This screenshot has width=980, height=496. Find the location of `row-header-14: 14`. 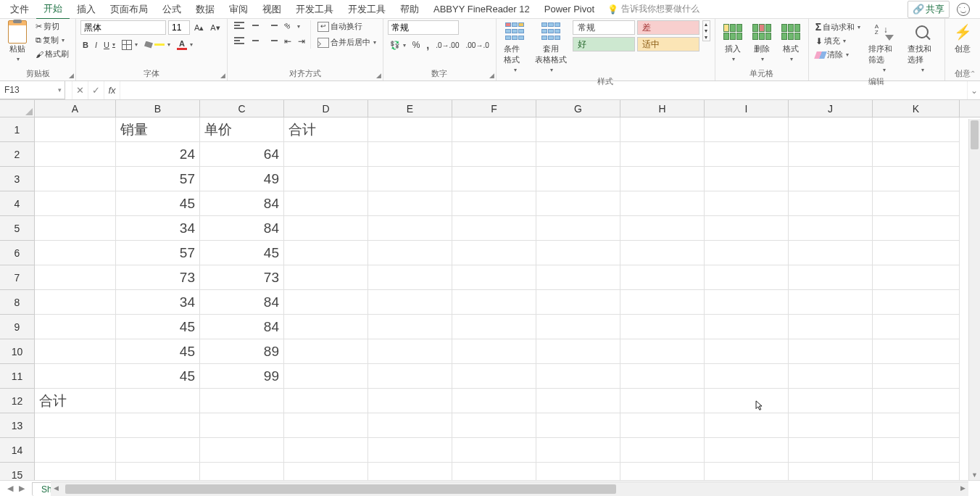

row-header-14: 14 is located at coordinates (17, 450).